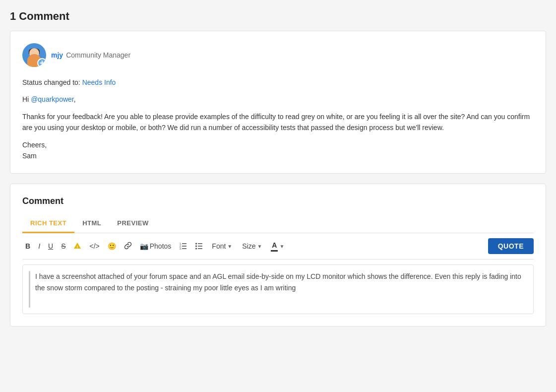  I want to click on author-role: Community Manager, so click(98, 55).